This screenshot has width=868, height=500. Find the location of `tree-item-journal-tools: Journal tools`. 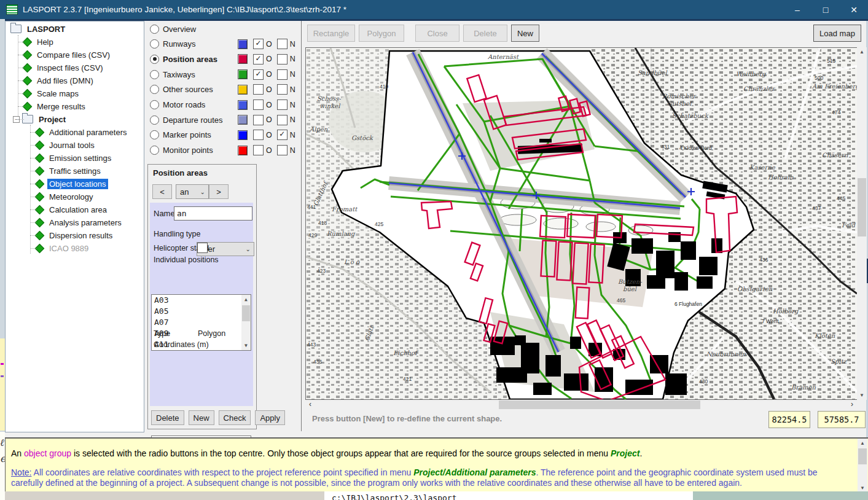

tree-item-journal-tools: Journal tools is located at coordinates (66, 145).